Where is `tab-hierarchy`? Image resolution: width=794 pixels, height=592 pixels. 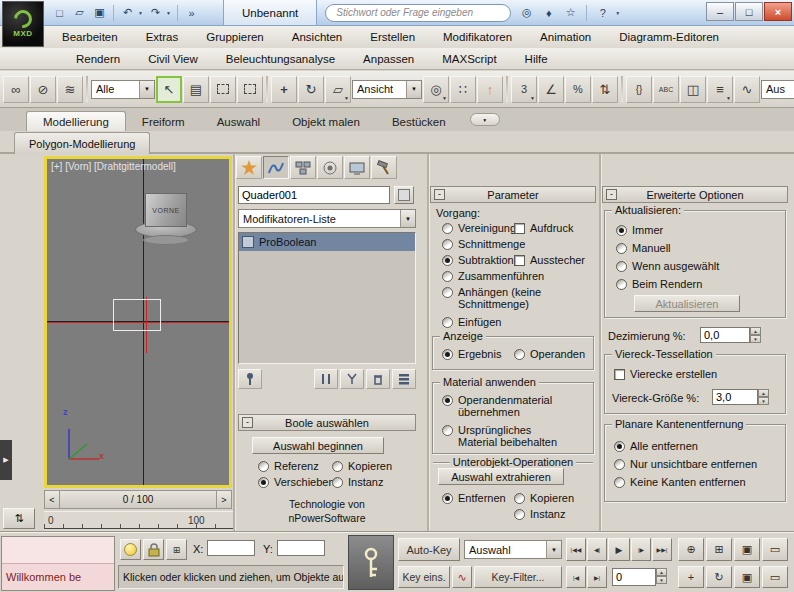 tab-hierarchy is located at coordinates (303, 168).